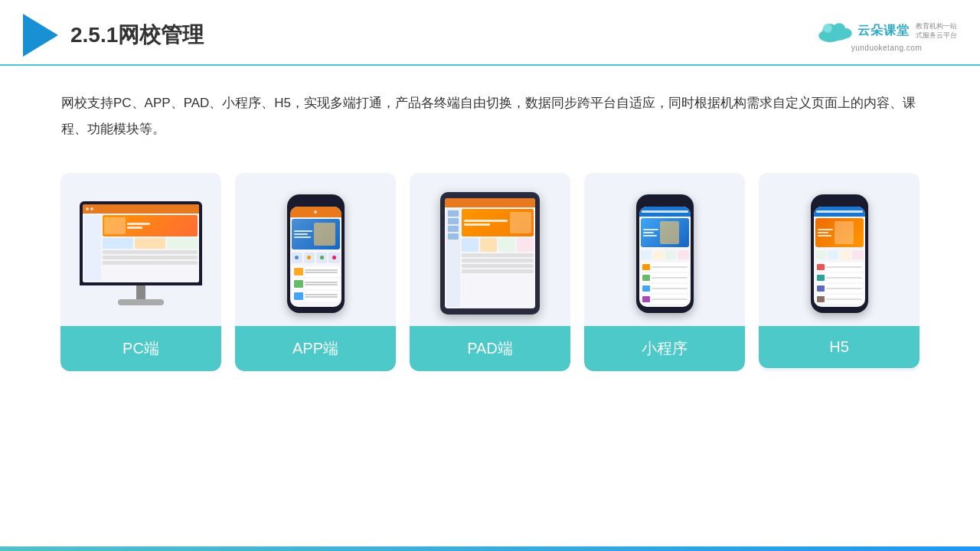 The height and width of the screenshot is (551, 980). Describe the element at coordinates (490, 349) in the screenshot. I see `card-pad-label: PAD端` at that location.